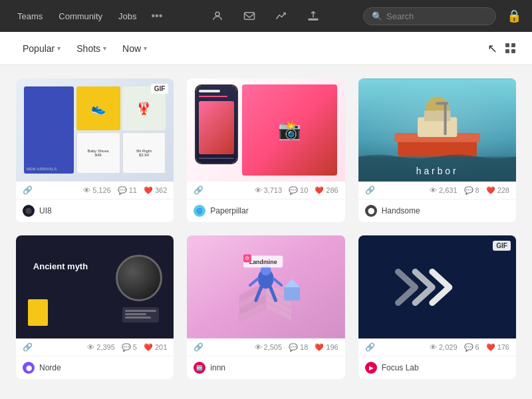 The image size is (532, 399). What do you see at coordinates (400, 368) in the screenshot?
I see `author-focuslab: Focus Lab` at bounding box center [400, 368].